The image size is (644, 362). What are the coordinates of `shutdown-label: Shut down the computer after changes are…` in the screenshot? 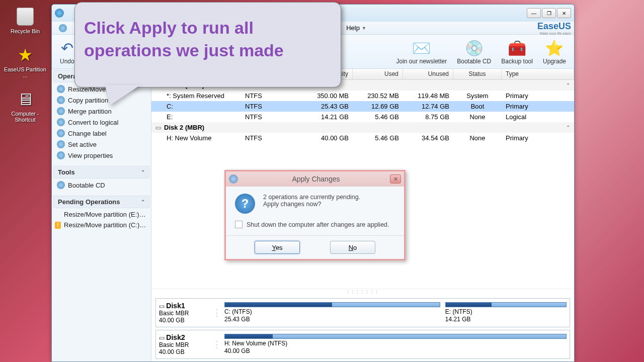 It's located at (318, 225).